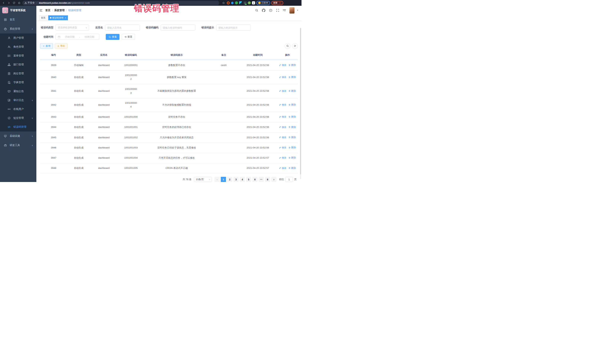 The image size is (603, 364). Describe the element at coordinates (121, 3) in the screenshot. I see `address-bar: 不安全 | dashboard.yudao.iocoder.cn/system/…` at that location.